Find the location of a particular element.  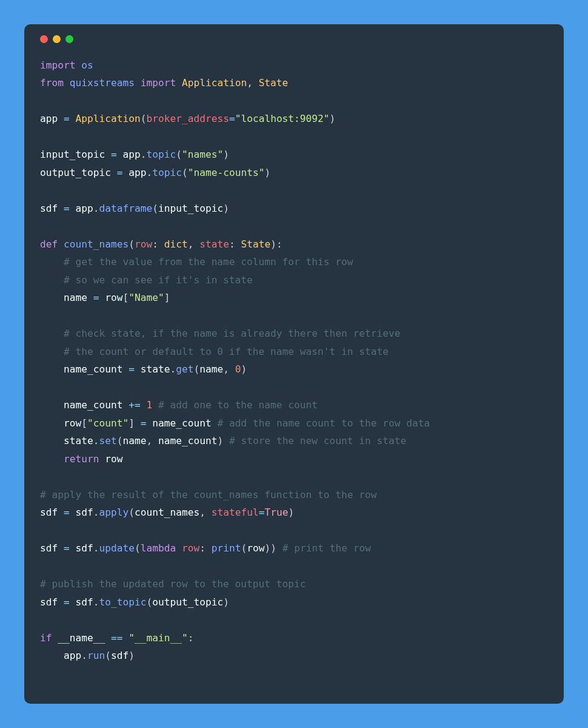

param: stateful is located at coordinates (235, 512).